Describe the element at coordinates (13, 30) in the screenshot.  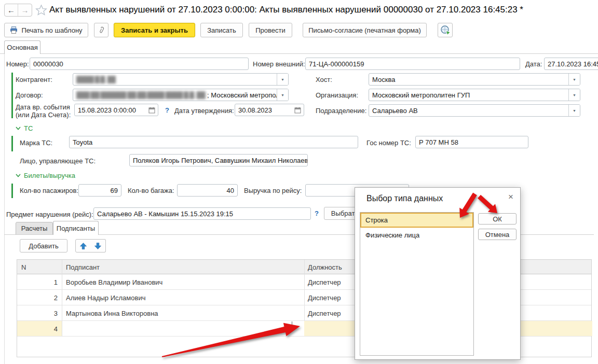
I see `printer-icon` at that location.